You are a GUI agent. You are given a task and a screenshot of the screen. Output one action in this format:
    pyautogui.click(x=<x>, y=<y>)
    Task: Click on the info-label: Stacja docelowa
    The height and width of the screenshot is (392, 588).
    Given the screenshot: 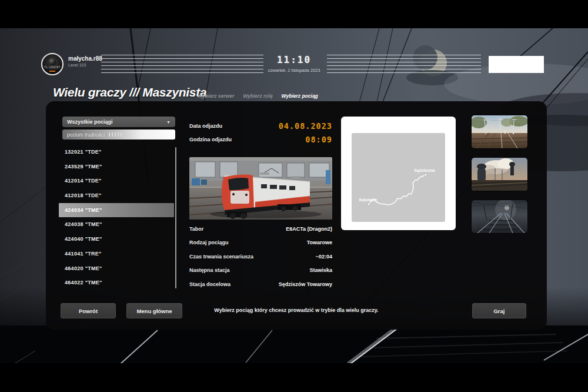 What is the action you would take?
    pyautogui.click(x=210, y=284)
    